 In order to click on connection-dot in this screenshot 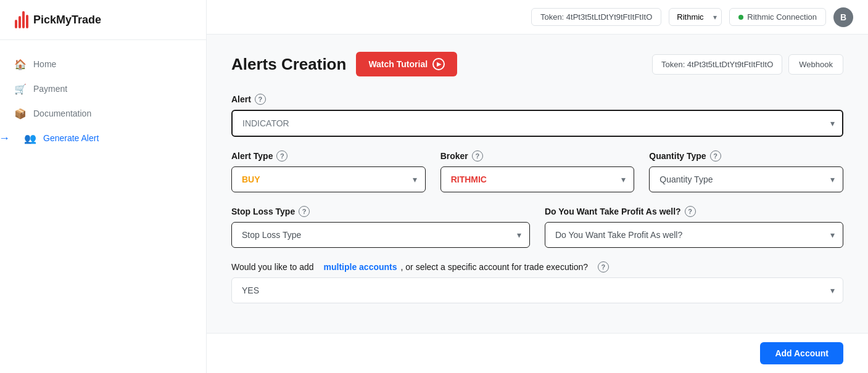, I will do `click(741, 17)`.